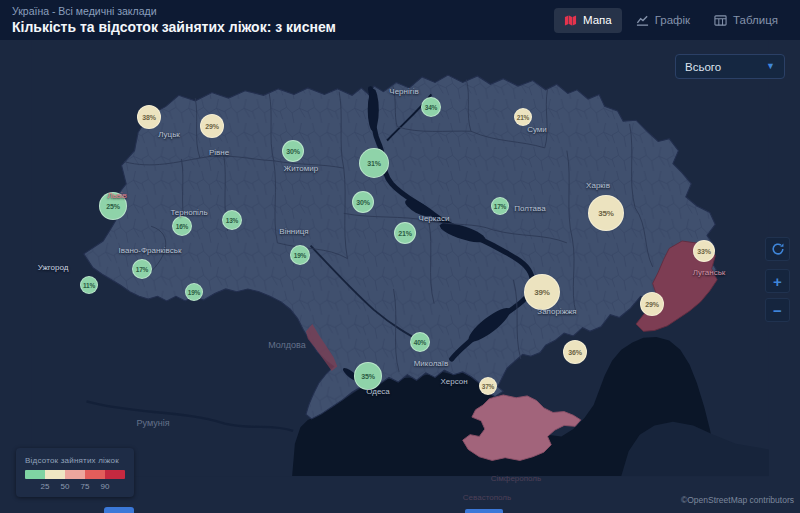  I want to click on region-bubble: 34%, so click(431, 107).